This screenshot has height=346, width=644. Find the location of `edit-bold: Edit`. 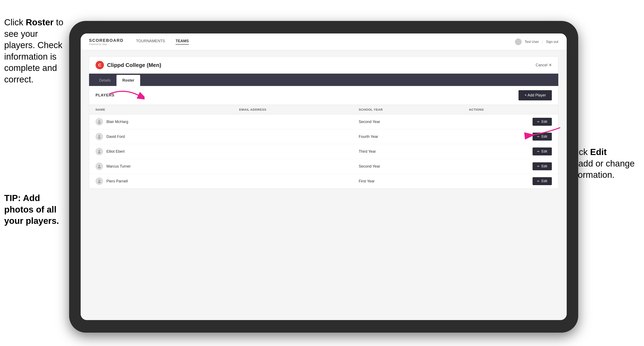

edit-bold: Edit is located at coordinates (598, 152).